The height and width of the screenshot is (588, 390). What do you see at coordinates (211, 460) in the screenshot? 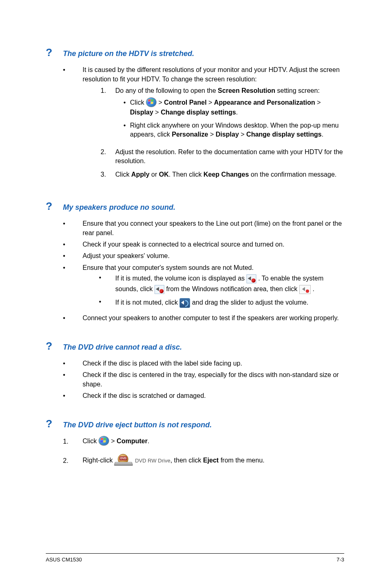
I see `bold-text: Eject` at bounding box center [211, 460].